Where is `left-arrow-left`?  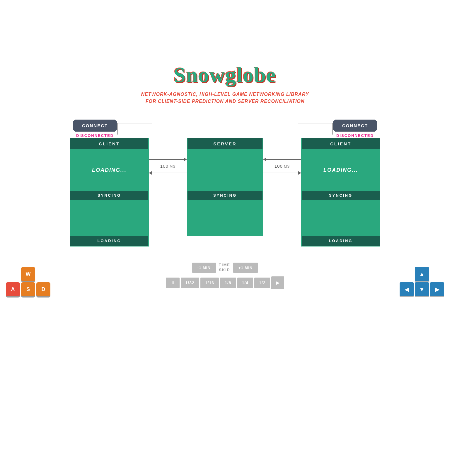 left-arrow-left is located at coordinates (168, 173).